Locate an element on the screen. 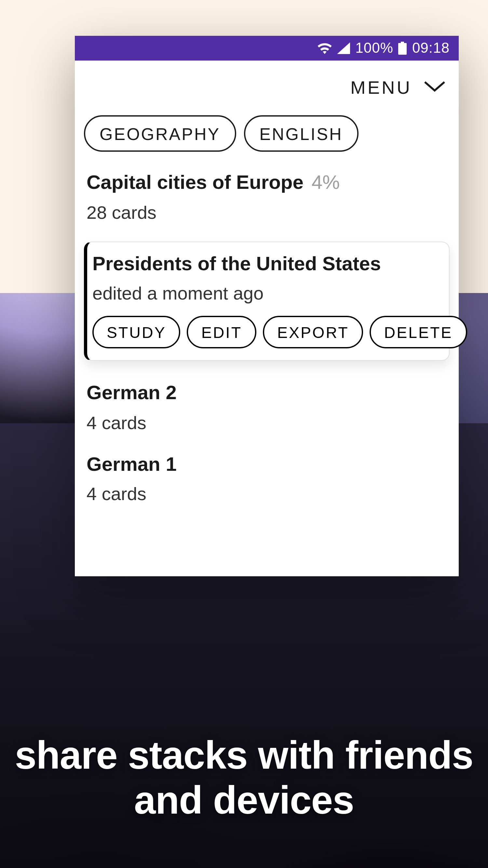 Image resolution: width=488 pixels, height=868 pixels. tag-chip-geography: GEOGRAPHY is located at coordinates (160, 133).